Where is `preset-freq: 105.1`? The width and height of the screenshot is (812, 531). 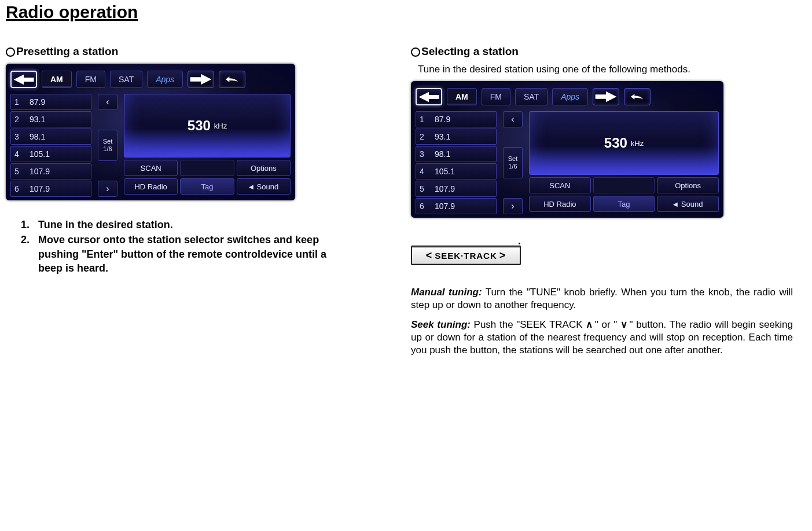
preset-freq: 105.1 is located at coordinates (39, 154).